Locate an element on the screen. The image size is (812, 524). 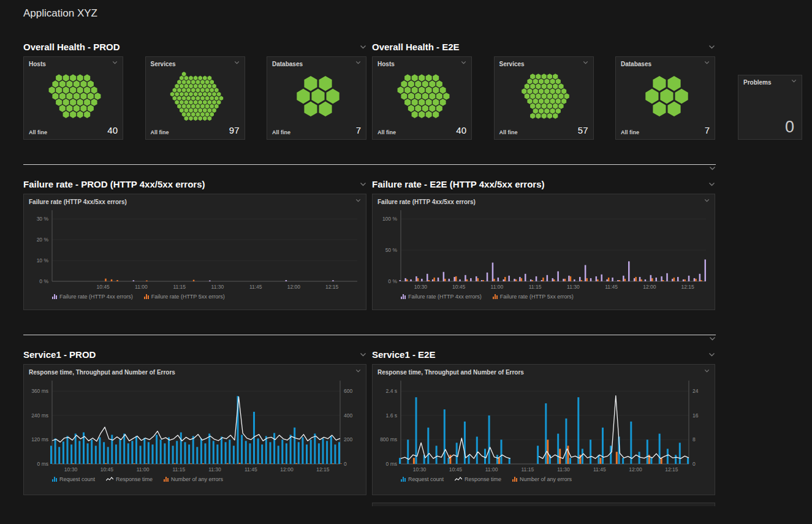
entity-count: 40 is located at coordinates (461, 130).